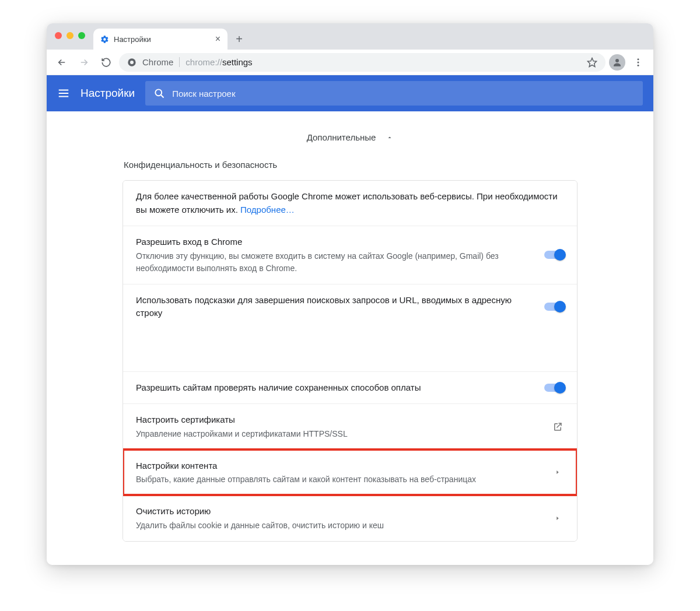 The height and width of the screenshot is (611, 700). I want to click on row-autocomplete: Использовать подсказки для завершения по…, so click(350, 308).